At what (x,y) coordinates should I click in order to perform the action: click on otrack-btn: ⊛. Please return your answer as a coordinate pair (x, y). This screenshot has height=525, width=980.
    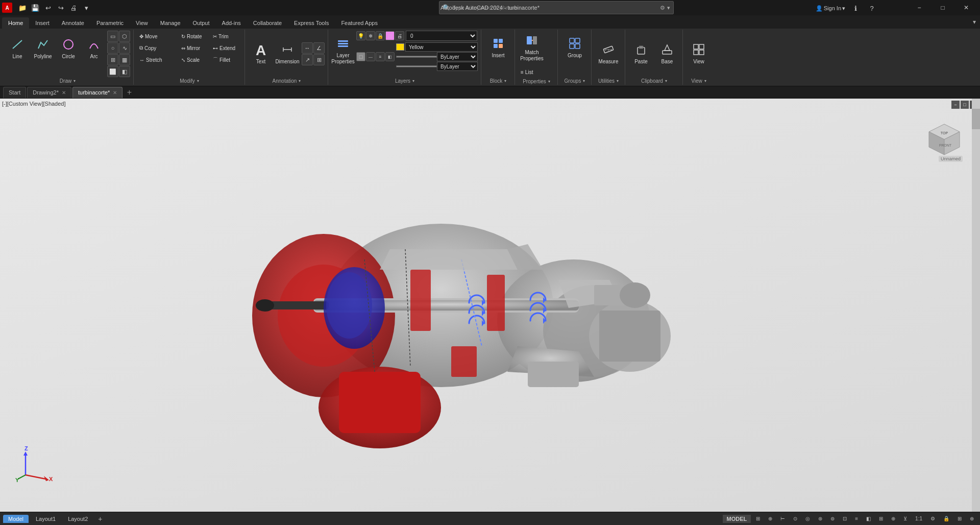
    Looking at the image, I should click on (820, 519).